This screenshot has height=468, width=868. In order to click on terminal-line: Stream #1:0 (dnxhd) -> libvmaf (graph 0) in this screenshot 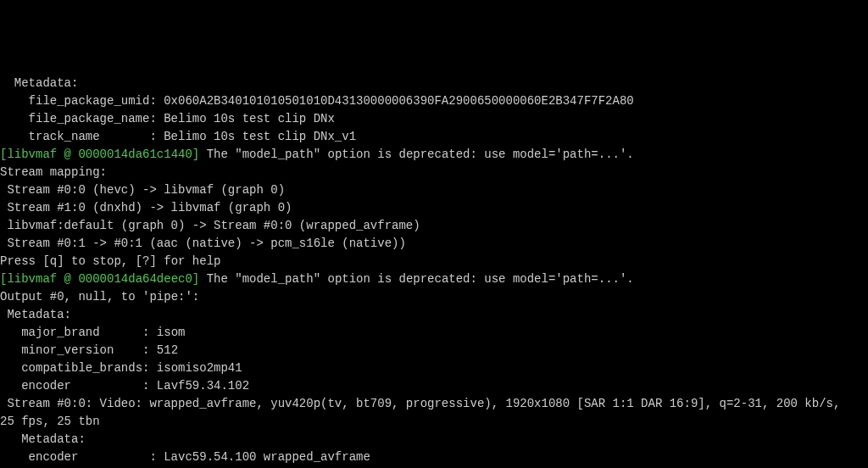, I will do `click(434, 209)`.